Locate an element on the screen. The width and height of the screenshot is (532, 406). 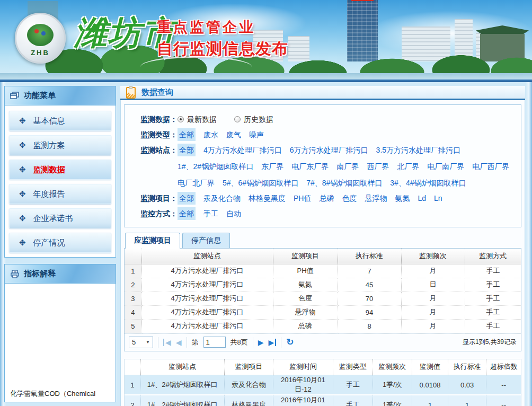
filter-option: Ln is located at coordinates (438, 198).